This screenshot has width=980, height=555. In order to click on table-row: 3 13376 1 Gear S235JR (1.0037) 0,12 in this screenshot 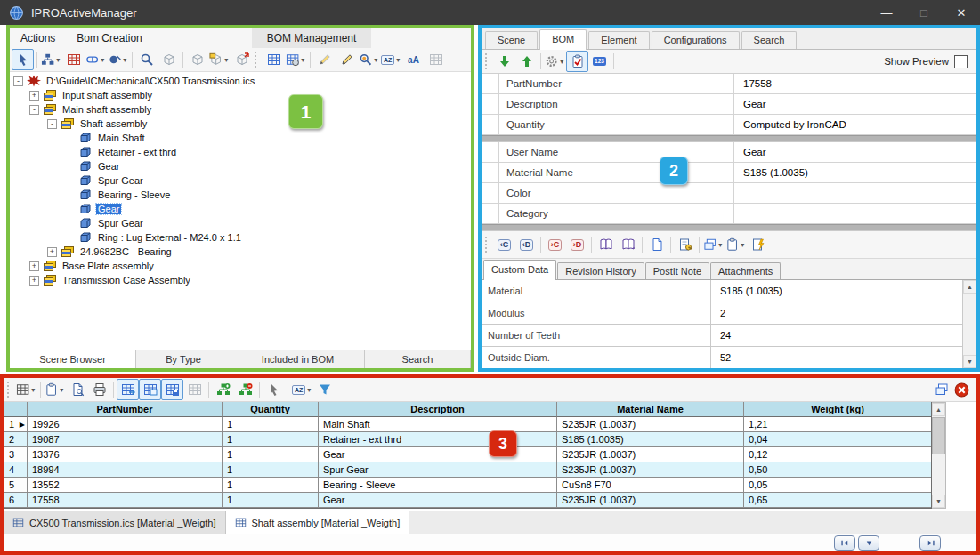, I will do `click(468, 455)`.